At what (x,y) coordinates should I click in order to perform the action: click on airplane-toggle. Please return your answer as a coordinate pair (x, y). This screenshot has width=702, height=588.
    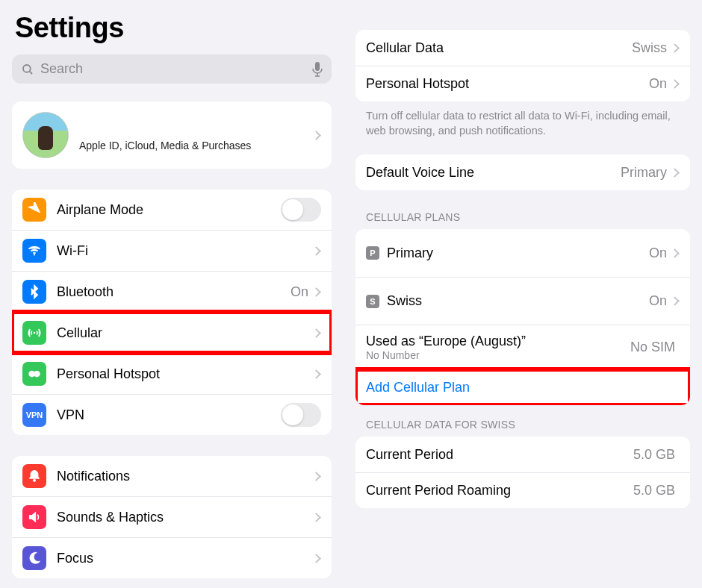
    Looking at the image, I should click on (301, 210).